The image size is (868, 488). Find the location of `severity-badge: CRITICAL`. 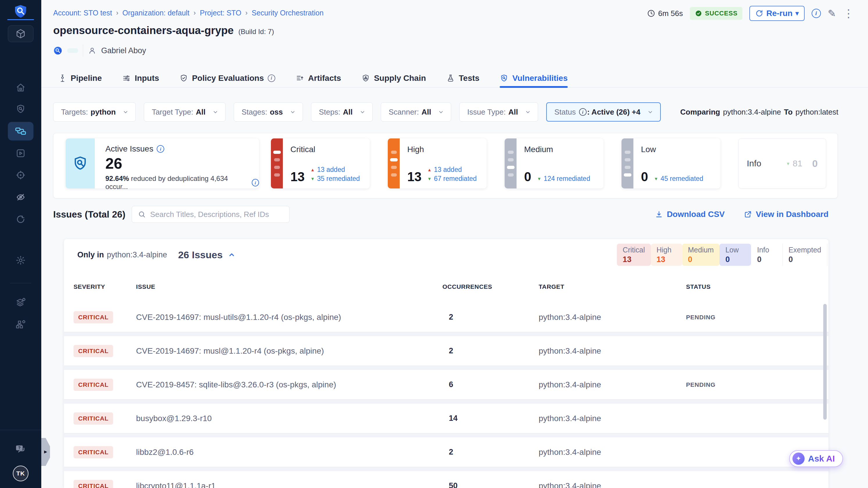

severity-badge: CRITICAL is located at coordinates (93, 385).